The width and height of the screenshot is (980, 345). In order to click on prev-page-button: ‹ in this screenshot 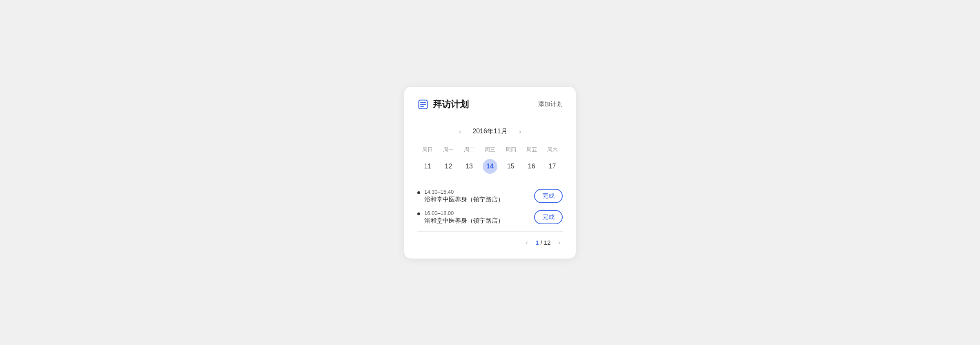, I will do `click(527, 243)`.